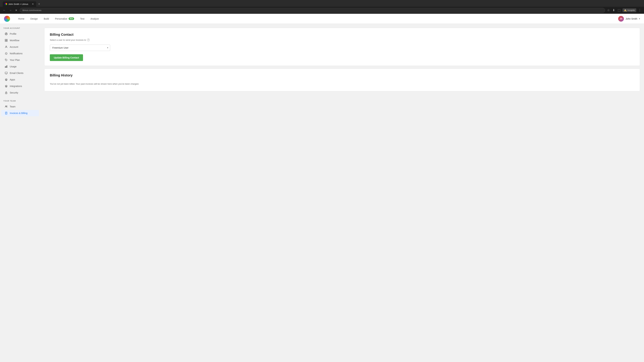 Image resolution: width=644 pixels, height=362 pixels. I want to click on new-tab-button: +, so click(39, 4).